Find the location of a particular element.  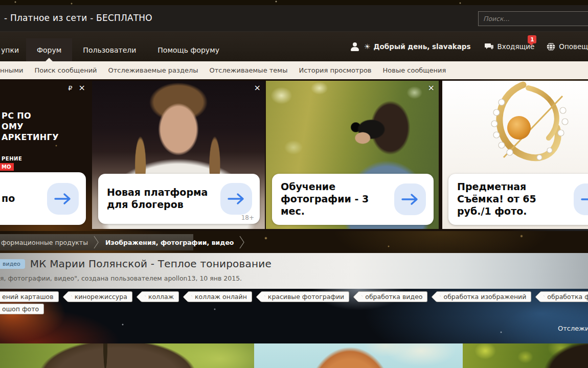

user-icon is located at coordinates (355, 47).